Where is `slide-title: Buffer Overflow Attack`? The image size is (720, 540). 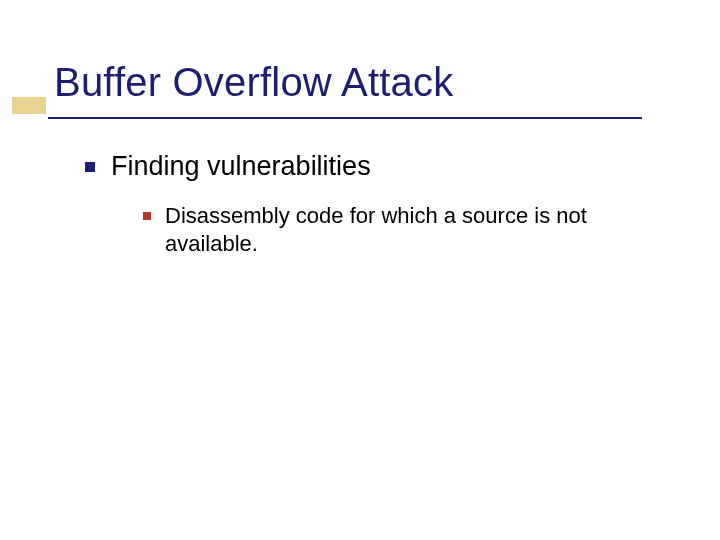 slide-title: Buffer Overflow Attack is located at coordinates (254, 82).